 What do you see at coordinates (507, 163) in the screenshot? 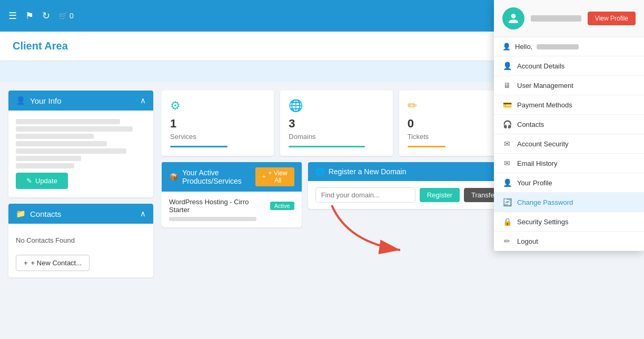
I see `email-history-icon: ✉` at bounding box center [507, 163].